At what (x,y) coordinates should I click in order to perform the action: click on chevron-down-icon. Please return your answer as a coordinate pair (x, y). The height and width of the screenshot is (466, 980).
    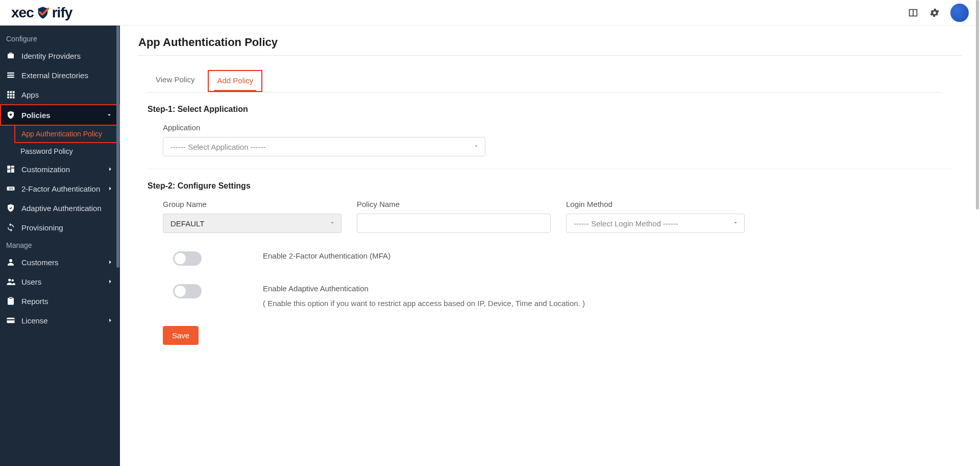
    Looking at the image, I should click on (109, 115).